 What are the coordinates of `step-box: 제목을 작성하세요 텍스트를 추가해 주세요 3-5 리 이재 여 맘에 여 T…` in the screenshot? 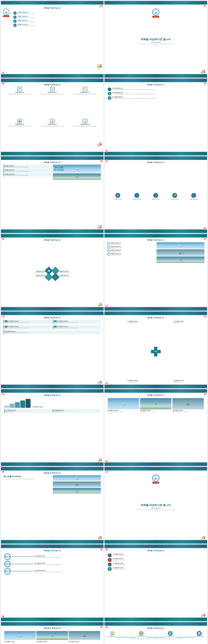 It's located at (28, 170).